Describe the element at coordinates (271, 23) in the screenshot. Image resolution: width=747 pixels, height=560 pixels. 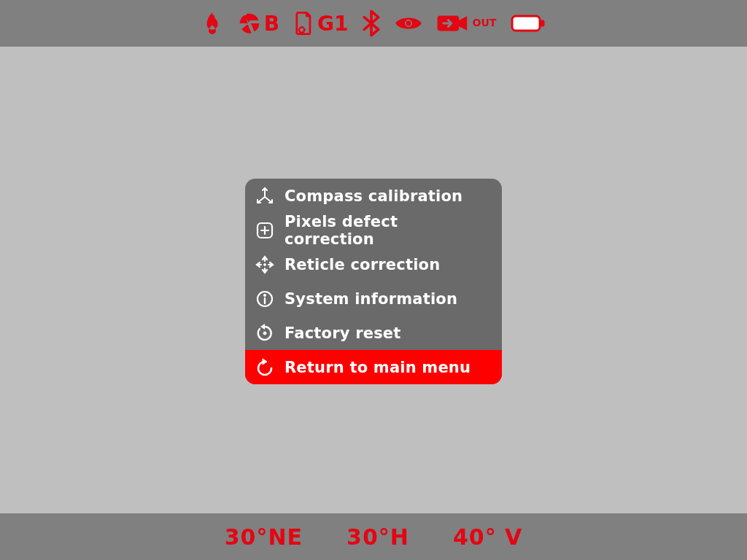
I see `mode-label: B` at that location.